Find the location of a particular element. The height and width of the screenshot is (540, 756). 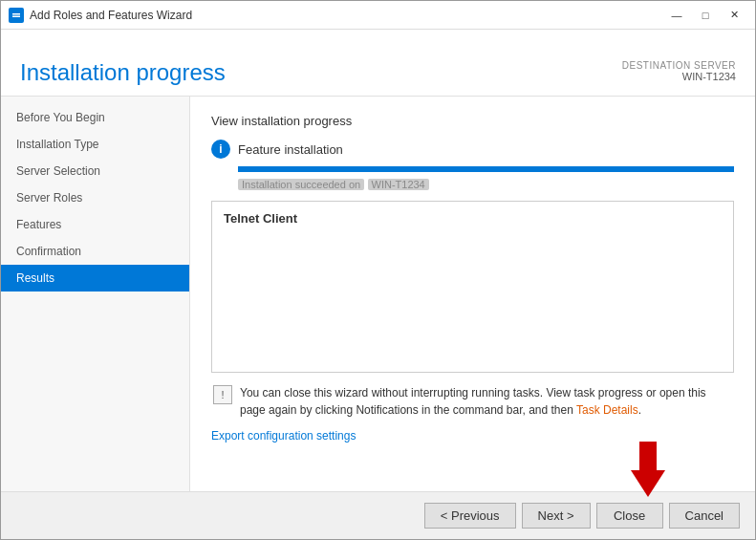

install-succeeded-text: Installation succeeded on is located at coordinates (301, 184).